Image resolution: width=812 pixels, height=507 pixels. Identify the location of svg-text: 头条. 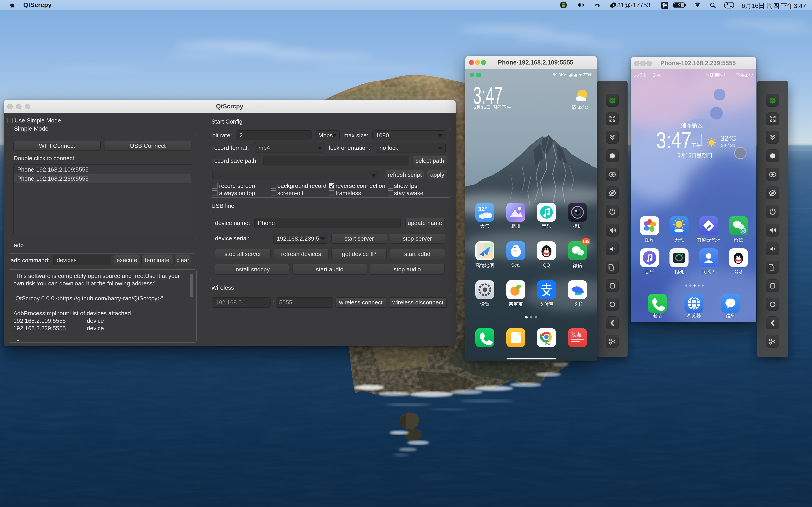
(576, 335).